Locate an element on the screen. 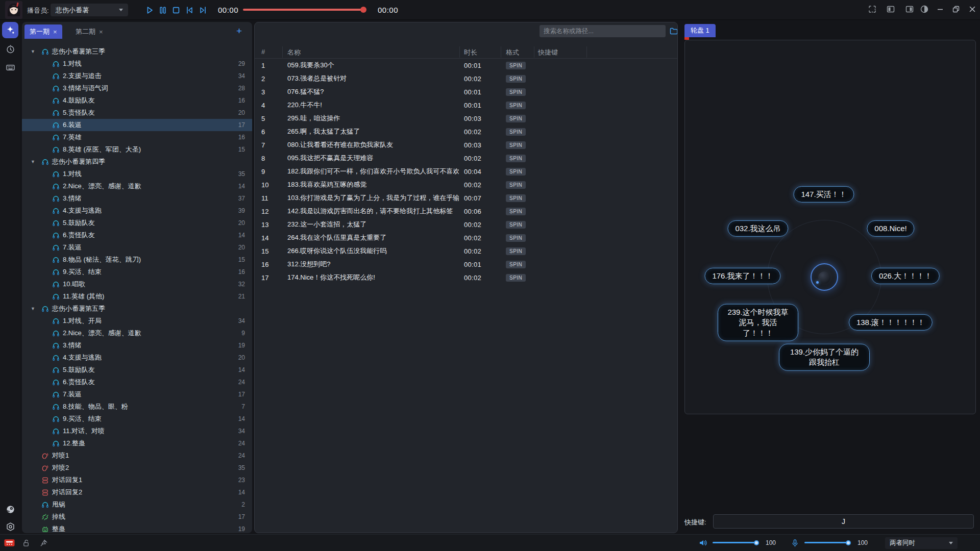 The height and width of the screenshot is (551, 980). hotkeys-nav-button is located at coordinates (10, 67).